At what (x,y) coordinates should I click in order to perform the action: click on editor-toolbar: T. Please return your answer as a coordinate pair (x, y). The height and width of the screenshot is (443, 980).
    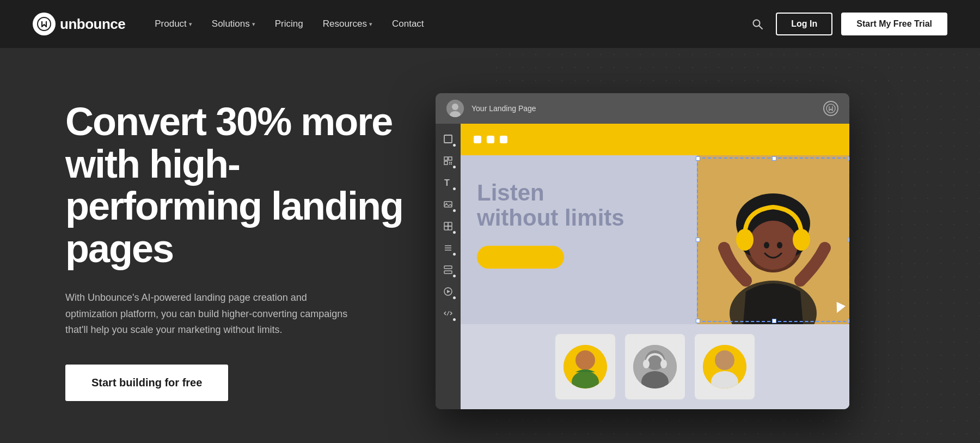
    Looking at the image, I should click on (448, 266).